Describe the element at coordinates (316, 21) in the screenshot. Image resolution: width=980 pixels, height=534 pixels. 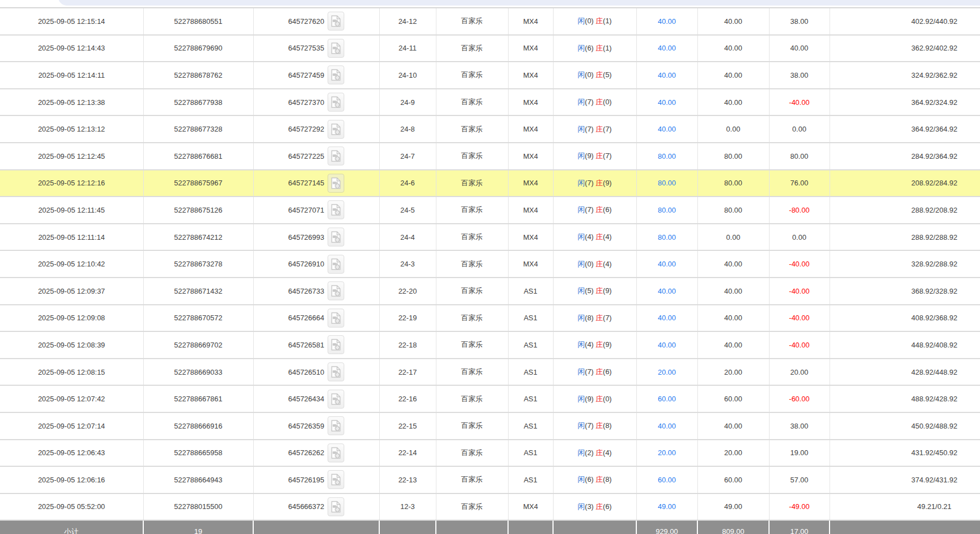
I see `cell-game-id: 645727620` at that location.